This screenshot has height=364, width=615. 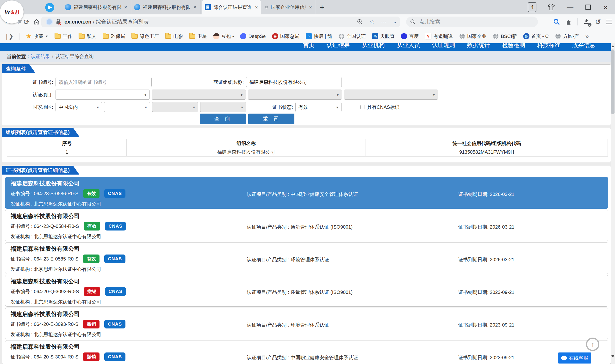 I want to click on nav-personnel: 从业人员, so click(x=408, y=47).